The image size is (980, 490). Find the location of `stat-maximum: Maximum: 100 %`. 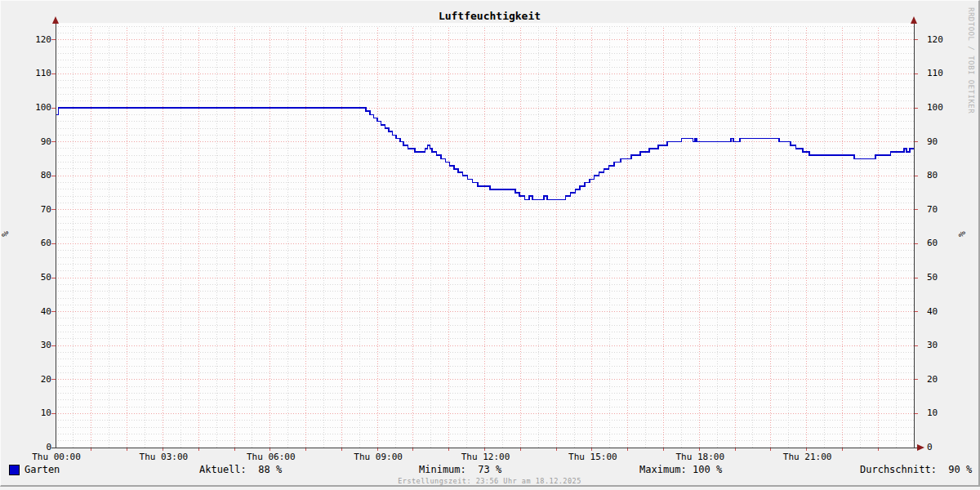

stat-maximum: Maximum: 100 % is located at coordinates (681, 470).